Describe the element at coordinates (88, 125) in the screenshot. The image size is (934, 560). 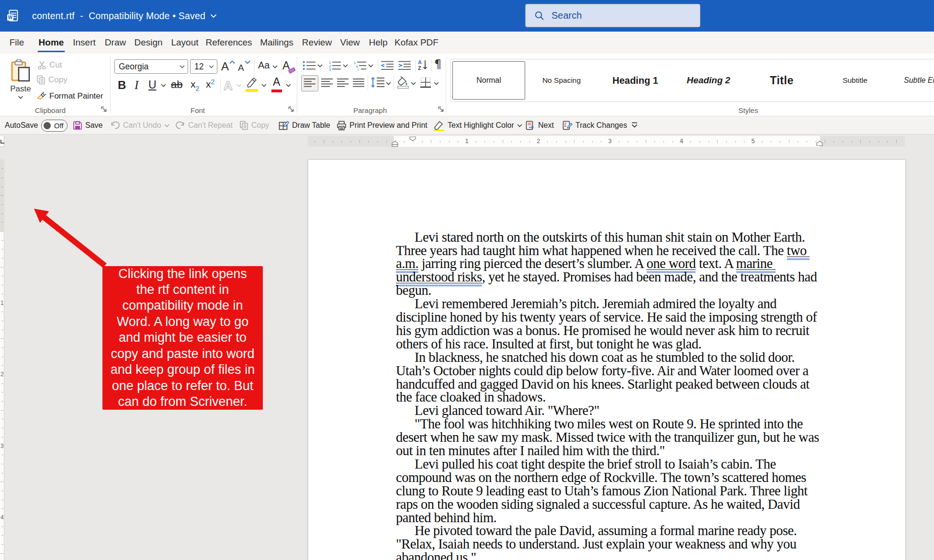
I see `qat-save-button: Save` at that location.